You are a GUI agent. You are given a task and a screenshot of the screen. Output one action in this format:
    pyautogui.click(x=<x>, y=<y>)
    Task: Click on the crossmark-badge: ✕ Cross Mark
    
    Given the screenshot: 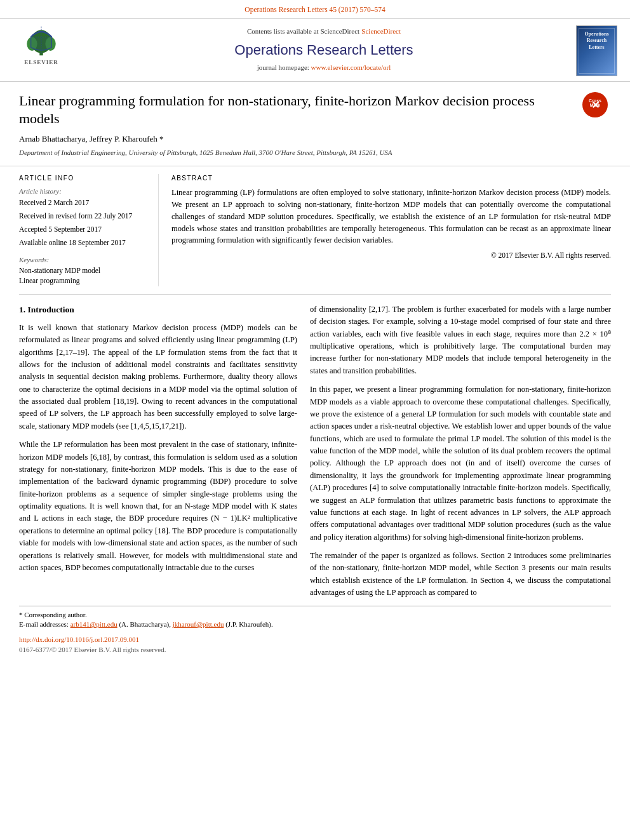 What is the action you would take?
    pyautogui.click(x=597, y=107)
    